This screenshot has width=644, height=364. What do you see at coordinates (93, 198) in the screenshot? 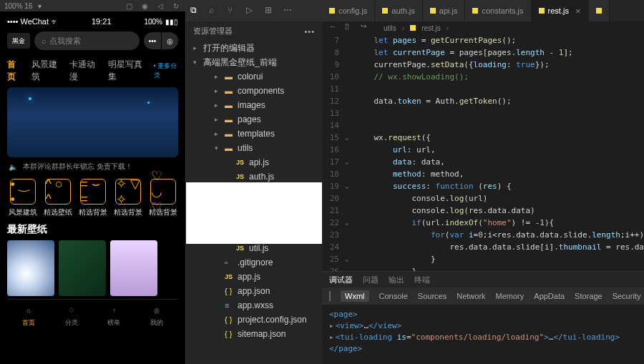
I see `category-item: = ⌣ =精选背景` at bounding box center [93, 198].